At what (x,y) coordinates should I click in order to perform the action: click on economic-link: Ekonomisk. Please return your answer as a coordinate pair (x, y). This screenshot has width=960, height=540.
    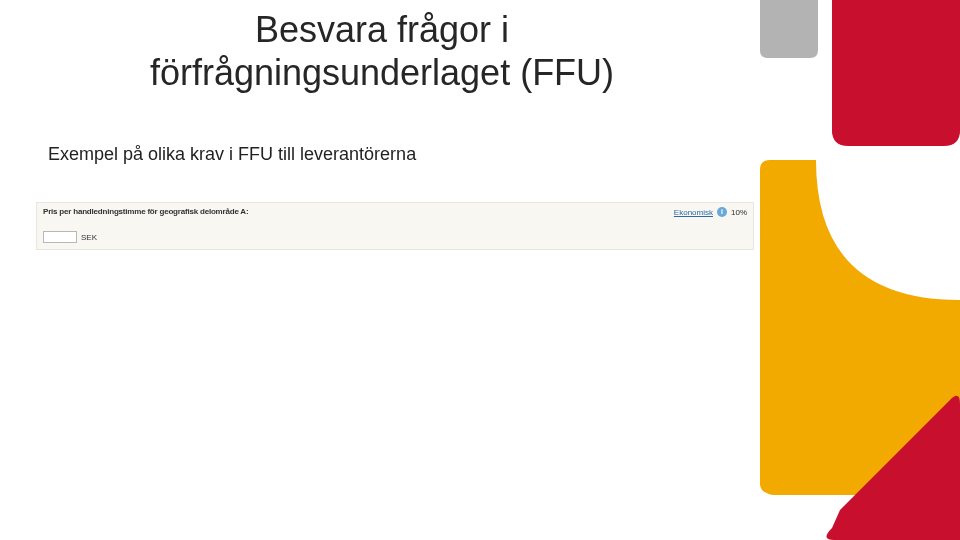
    Looking at the image, I should click on (694, 212).